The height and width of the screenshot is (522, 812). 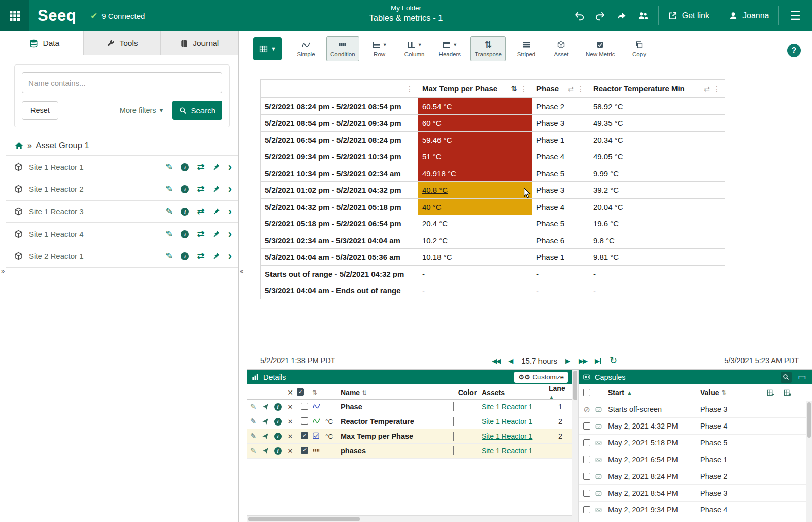 I want to click on capsule-range-cell: 5/2/2021 08:24 pm - 5/2/2021 08:54 pm, so click(x=340, y=107).